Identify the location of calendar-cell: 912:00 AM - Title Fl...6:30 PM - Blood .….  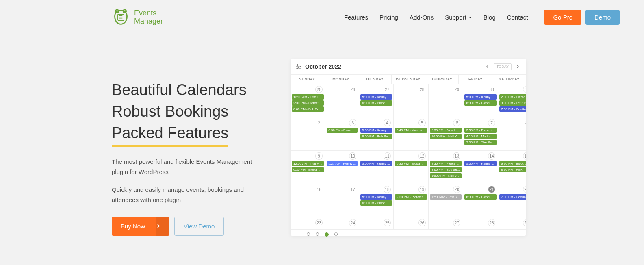
(308, 167).